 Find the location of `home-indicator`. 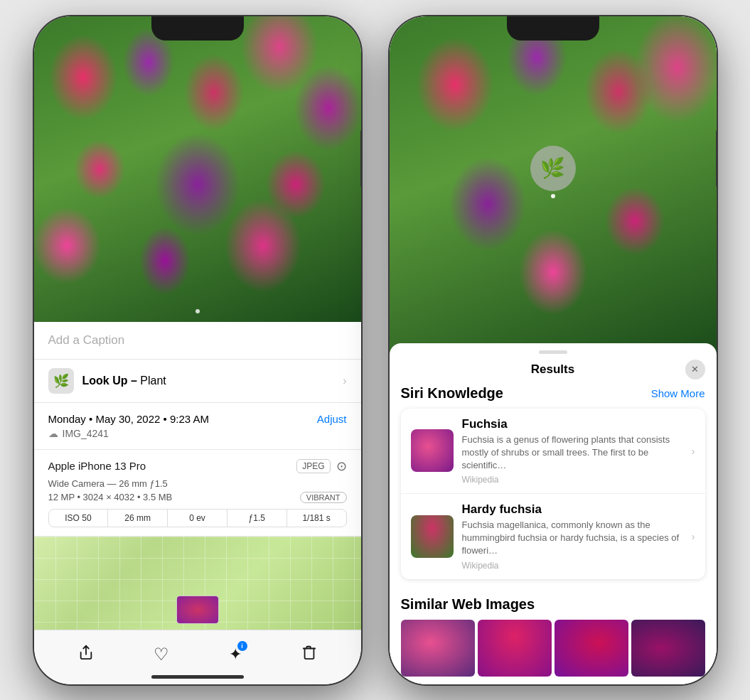

home-indicator is located at coordinates (198, 677).